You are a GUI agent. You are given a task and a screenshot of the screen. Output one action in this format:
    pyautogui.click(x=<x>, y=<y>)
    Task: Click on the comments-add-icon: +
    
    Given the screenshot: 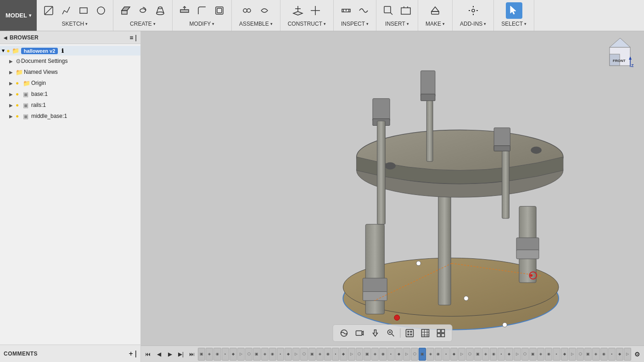 What is the action you would take?
    pyautogui.click(x=131, y=354)
    